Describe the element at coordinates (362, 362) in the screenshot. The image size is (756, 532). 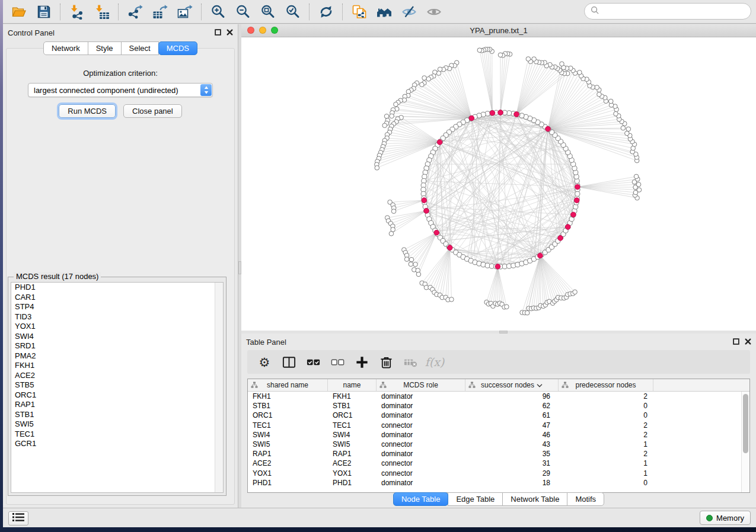
I see `create-column-button` at that location.